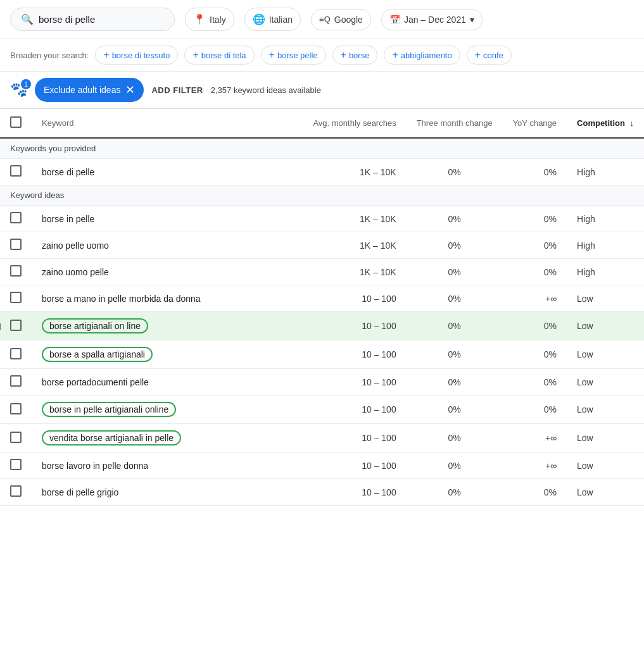 The width and height of the screenshot is (644, 648). What do you see at coordinates (210, 19) in the screenshot?
I see `location-filter: 📍 Italy` at bounding box center [210, 19].